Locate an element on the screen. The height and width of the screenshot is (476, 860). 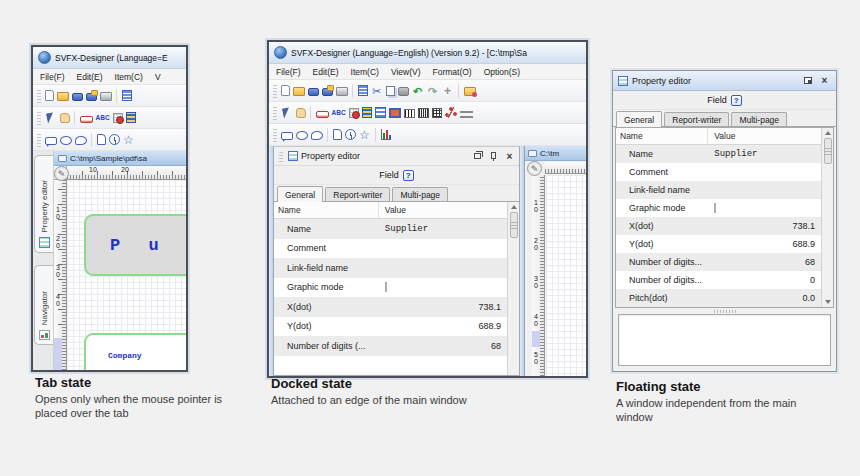
comment-icon is located at coordinates (287, 136).